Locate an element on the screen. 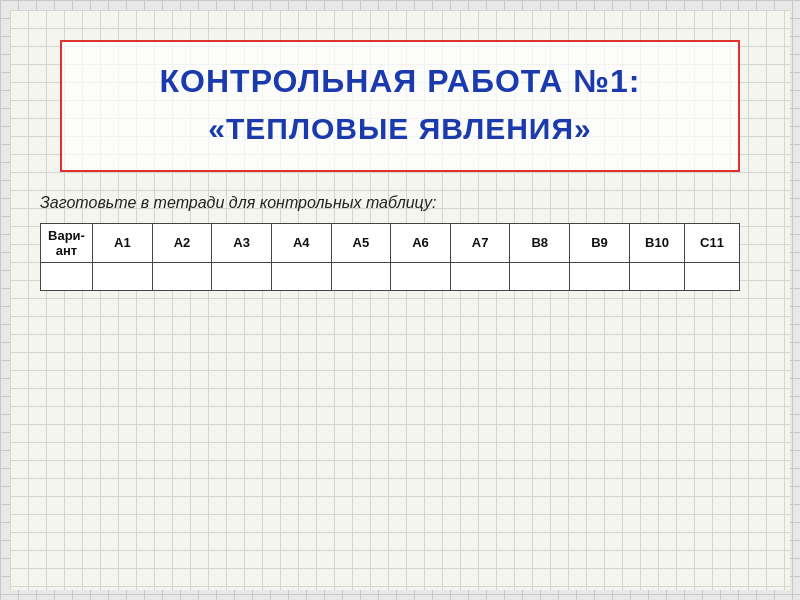  title-line2: «ТЕПЛОВЫЕ ЯВЛЕНИЯ» is located at coordinates (400, 129).